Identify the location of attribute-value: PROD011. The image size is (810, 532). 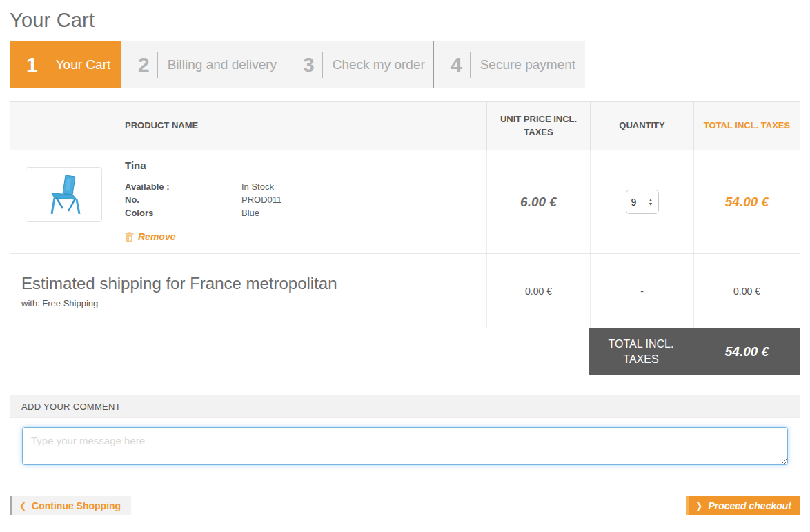
(261, 200).